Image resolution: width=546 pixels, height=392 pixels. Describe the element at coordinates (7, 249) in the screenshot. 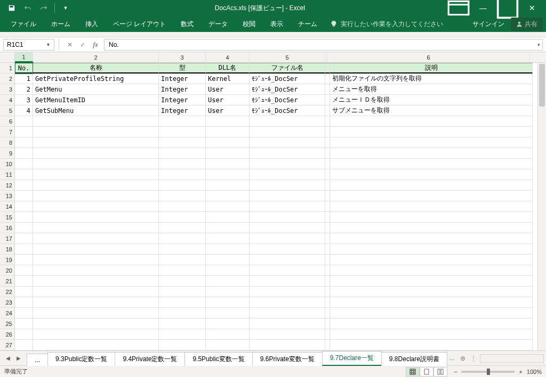

I see `row-header: 18` at that location.